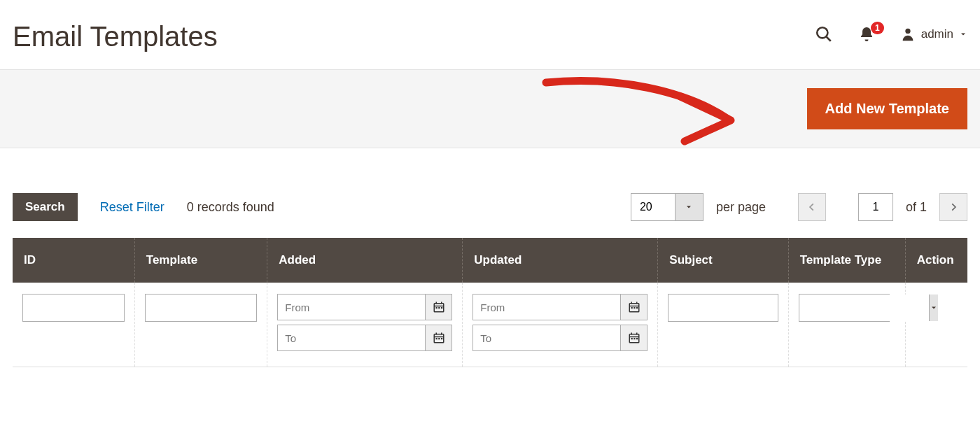 The image size is (980, 447). What do you see at coordinates (876, 207) in the screenshot?
I see `page-input` at bounding box center [876, 207].